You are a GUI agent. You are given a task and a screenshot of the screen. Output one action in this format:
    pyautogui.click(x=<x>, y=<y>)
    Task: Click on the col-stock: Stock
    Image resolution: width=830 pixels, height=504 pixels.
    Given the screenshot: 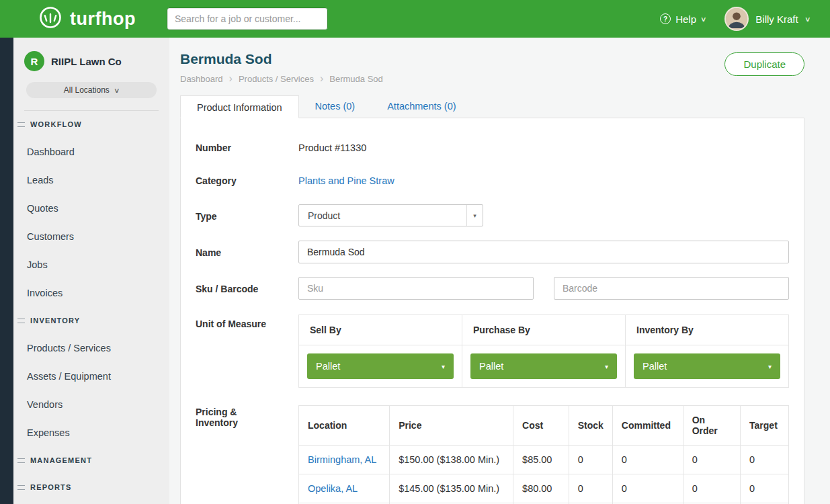 What is the action you would take?
    pyautogui.click(x=590, y=426)
    